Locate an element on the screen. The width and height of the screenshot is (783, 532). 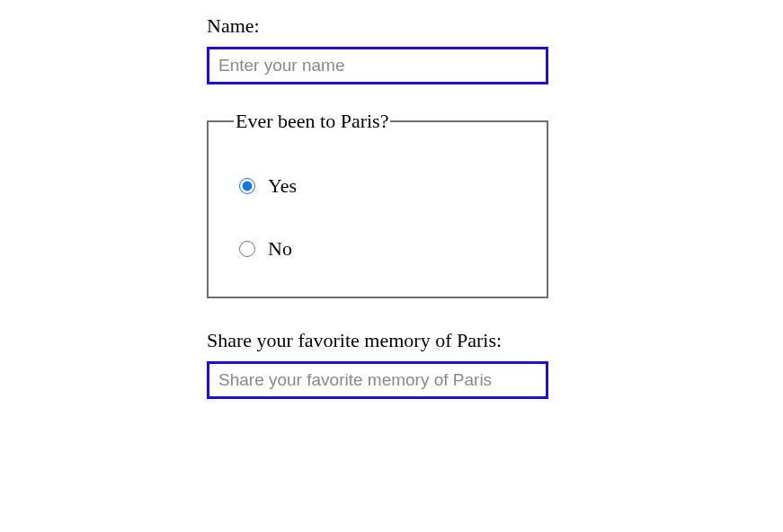
visited-paris-legend: Ever been to Paris? is located at coordinates (312, 121).